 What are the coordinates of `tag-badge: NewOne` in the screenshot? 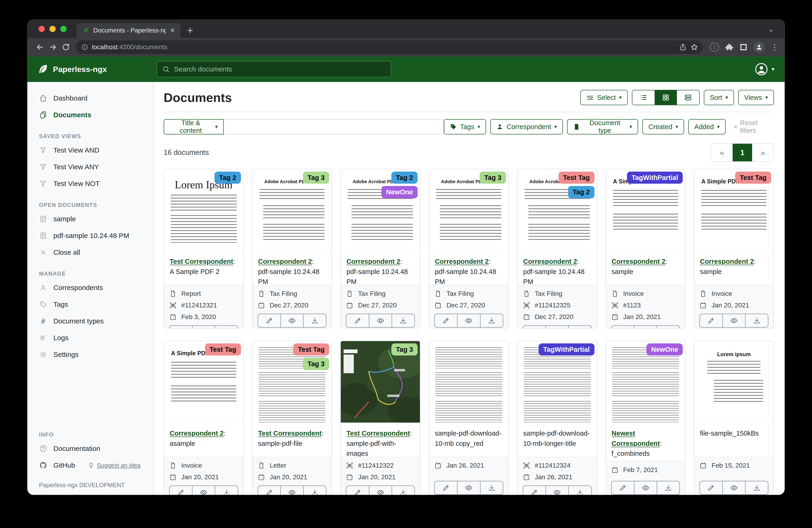 It's located at (665, 349).